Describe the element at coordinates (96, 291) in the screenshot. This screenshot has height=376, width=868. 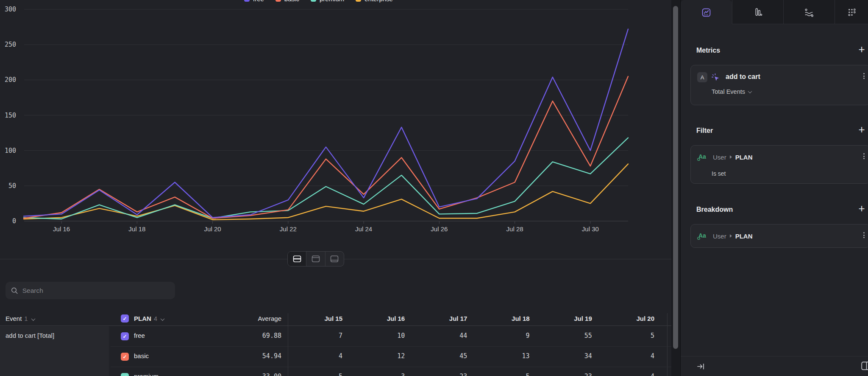
I see `search-input` at that location.